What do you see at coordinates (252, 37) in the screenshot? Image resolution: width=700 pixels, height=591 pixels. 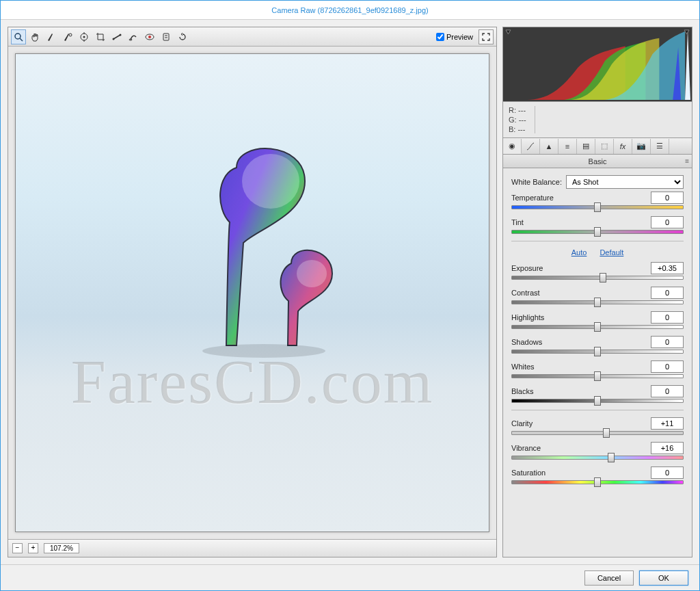 I see `tool-strip: Preview` at bounding box center [252, 37].